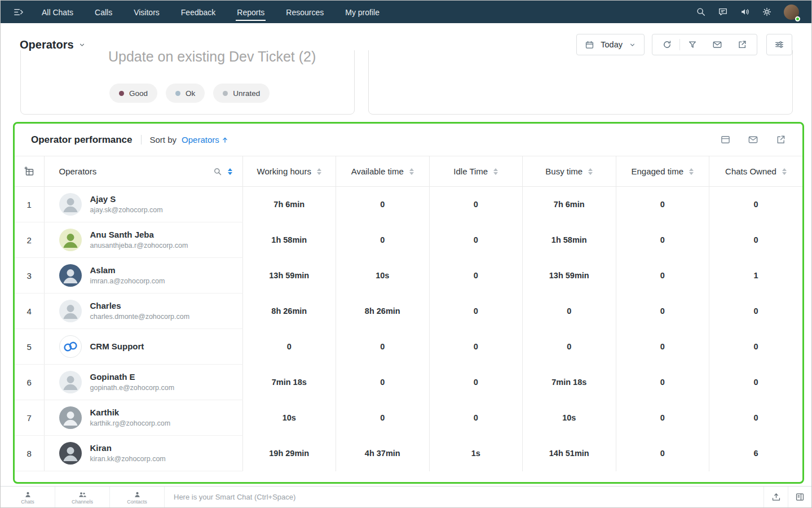 The height and width of the screenshot is (508, 812). Describe the element at coordinates (470, 172) in the screenshot. I see `column-label: Idle Time` at that location.